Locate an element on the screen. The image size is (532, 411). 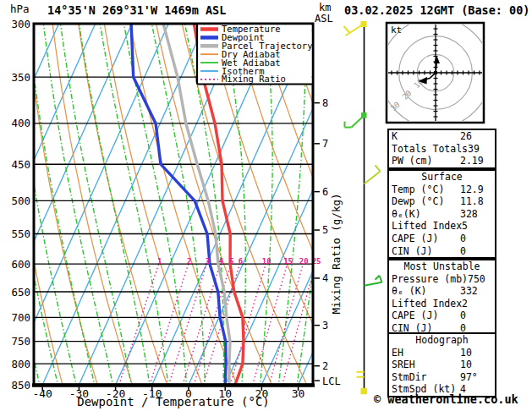
mixing-ratio-label: 2 is located at coordinates (189, 261).